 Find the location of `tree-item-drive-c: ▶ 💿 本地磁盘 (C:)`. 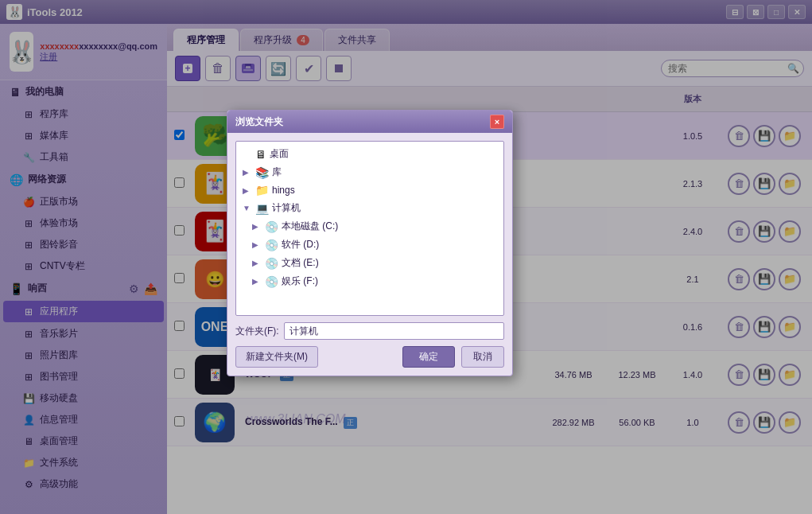

tree-item-drive-c: ▶ 💿 本地磁盘 (C:) is located at coordinates (370, 226).